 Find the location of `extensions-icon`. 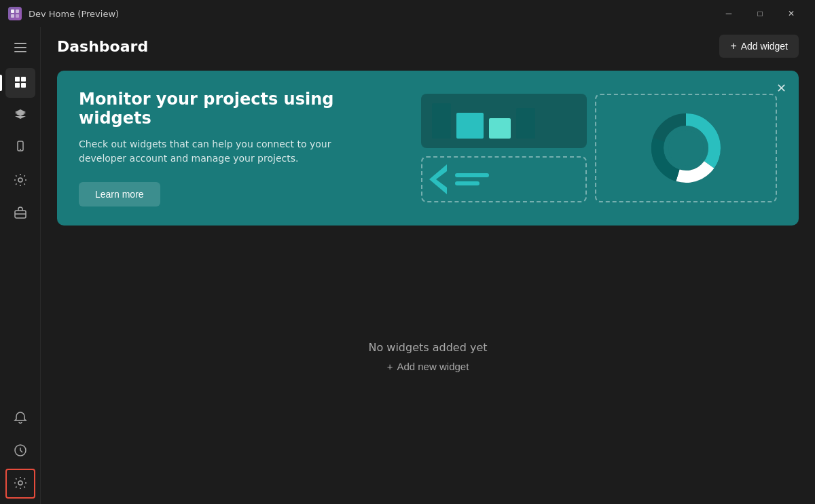

extensions-icon is located at coordinates (20, 451).